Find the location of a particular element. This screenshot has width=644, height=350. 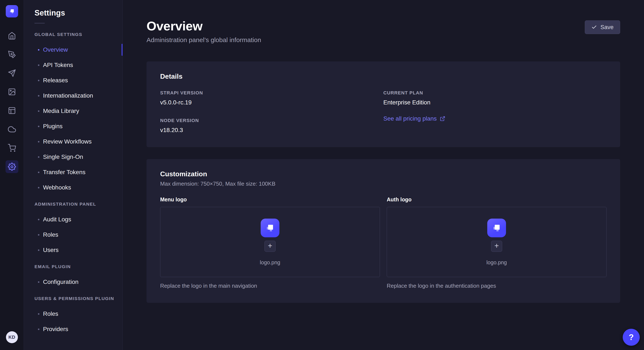

sidebar-item-label: Review Workflows is located at coordinates (67, 142).